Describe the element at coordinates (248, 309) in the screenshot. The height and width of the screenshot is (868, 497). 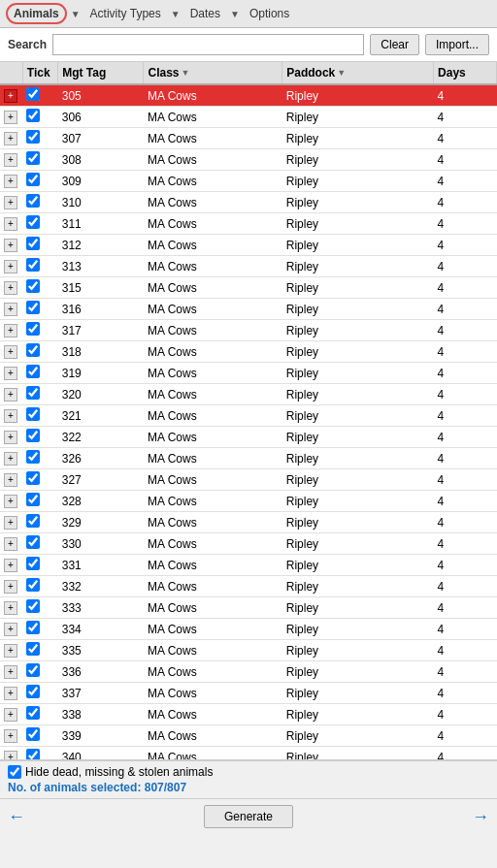
I see `table-row: +316MA CowsRipley4` at that location.